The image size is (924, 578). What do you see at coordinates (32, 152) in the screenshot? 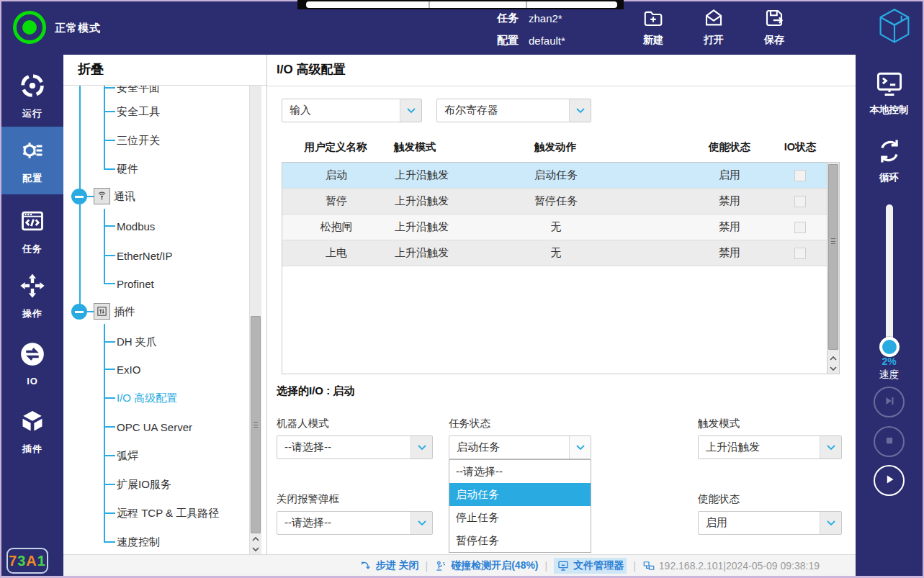
I see `settings-icon` at bounding box center [32, 152].